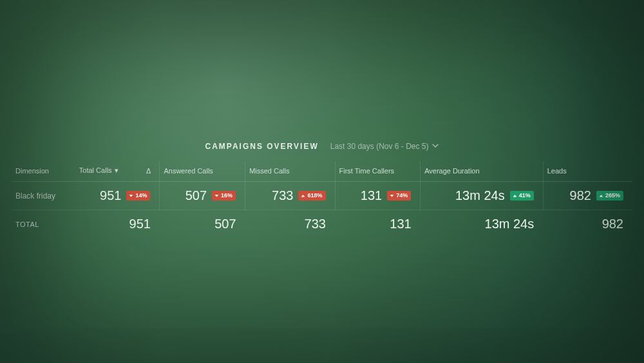 The image size is (644, 363). What do you see at coordinates (480, 196) in the screenshot?
I see `value-avg-duration: 13m 24s` at bounding box center [480, 196].